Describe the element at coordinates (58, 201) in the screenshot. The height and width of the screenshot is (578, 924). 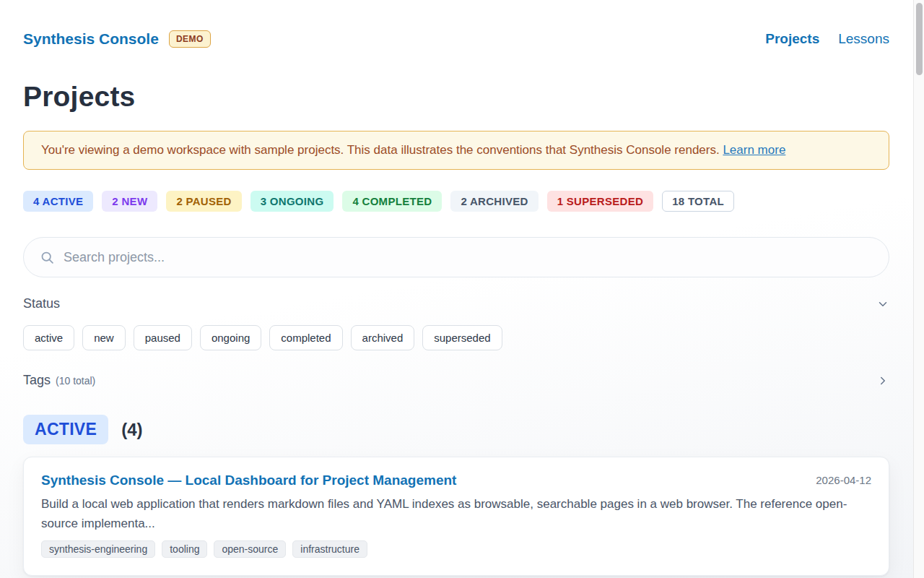
I see `status-count-badge: 4 ACTIVE` at that location.